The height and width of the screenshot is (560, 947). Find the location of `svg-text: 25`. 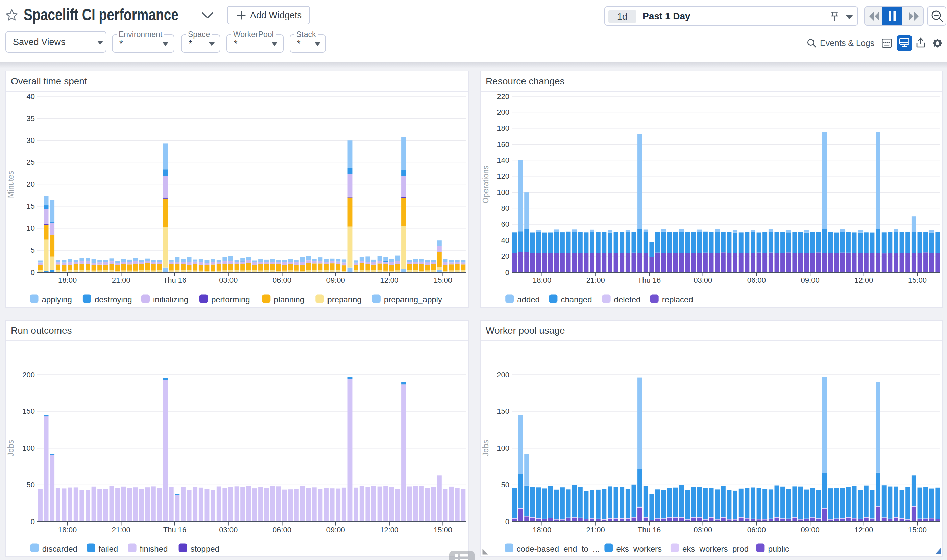

svg-text: 25 is located at coordinates (31, 162).